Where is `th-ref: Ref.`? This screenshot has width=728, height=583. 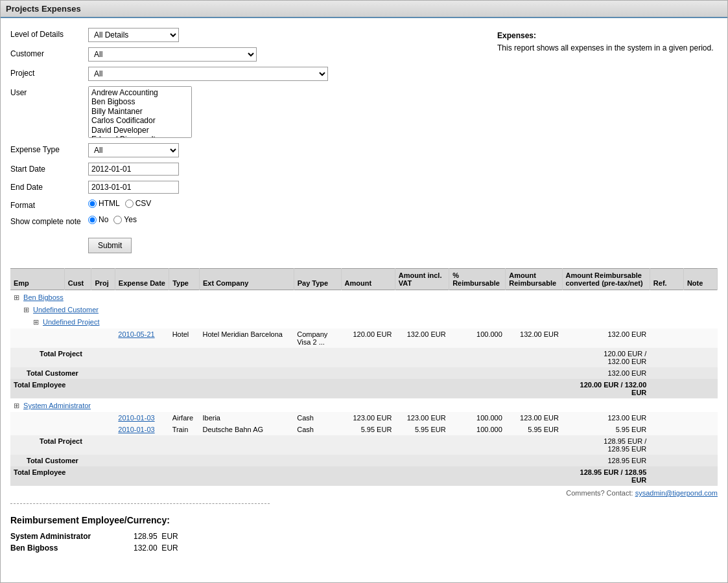
th-ref: Ref. is located at coordinates (666, 280).